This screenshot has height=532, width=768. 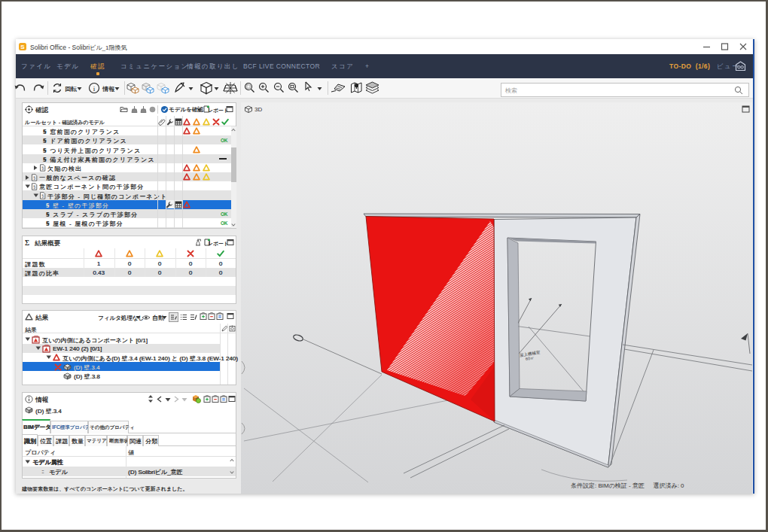 I want to click on svg-text: S, so click(x=23, y=47).